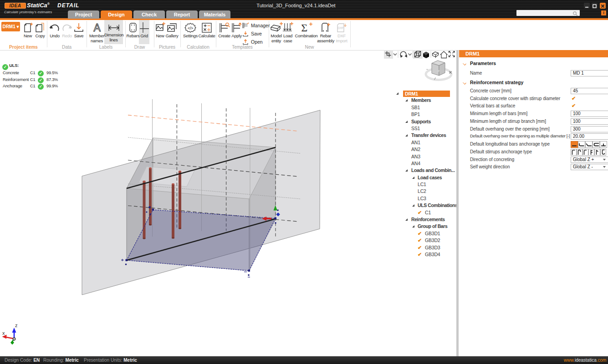 The height and width of the screenshot is (364, 608). Describe the element at coordinates (341, 28) in the screenshot. I see `svg-text: DXF` at that location.